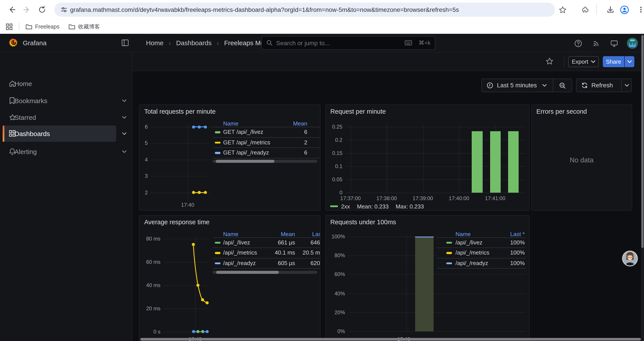 This screenshot has height=341, width=644. Describe the element at coordinates (34, 43) in the screenshot. I see `brand-label: Grafana` at that location.